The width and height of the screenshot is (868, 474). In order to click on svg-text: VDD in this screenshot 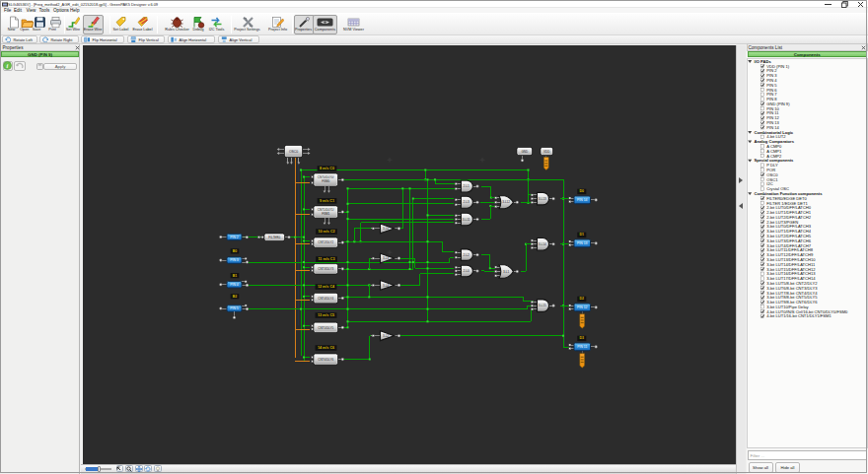, I will do `click(546, 152)`.